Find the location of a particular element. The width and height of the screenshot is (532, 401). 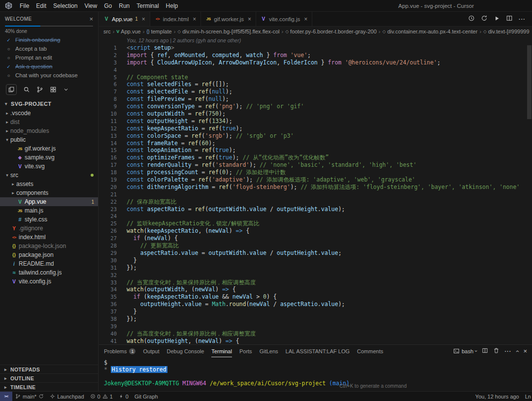

breadcrumb-item: VApp.vue is located at coordinates (128, 31).